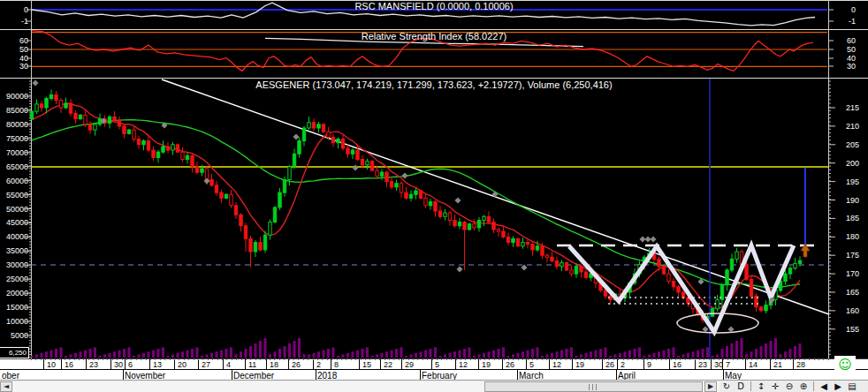 This screenshot has width=868, height=392. I want to click on scroll-left-icon: ◀, so click(824, 387).